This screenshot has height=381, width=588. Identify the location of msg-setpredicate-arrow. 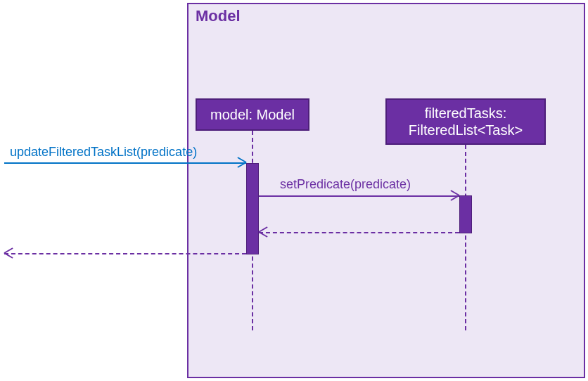
(359, 196).